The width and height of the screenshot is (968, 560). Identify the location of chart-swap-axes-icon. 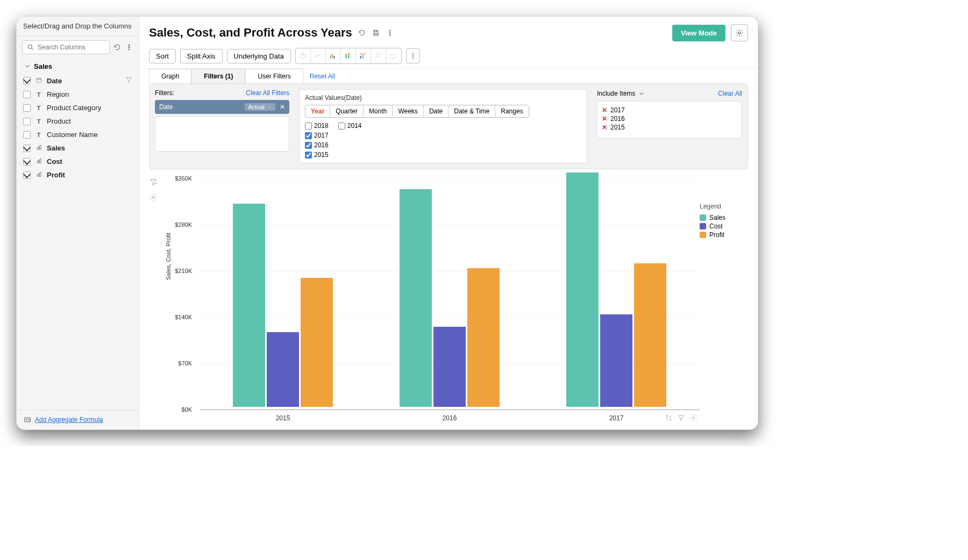
(669, 419).